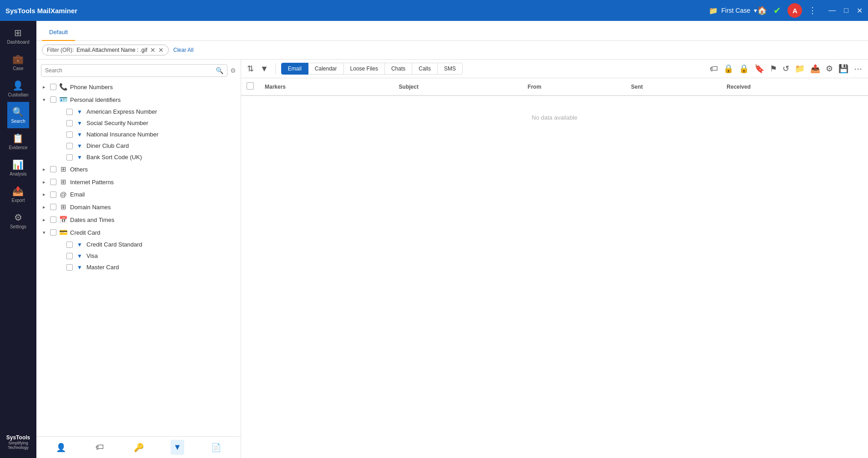 This screenshot has height=458, width=868. What do you see at coordinates (795, 10) in the screenshot?
I see `avatar: A` at bounding box center [795, 10].